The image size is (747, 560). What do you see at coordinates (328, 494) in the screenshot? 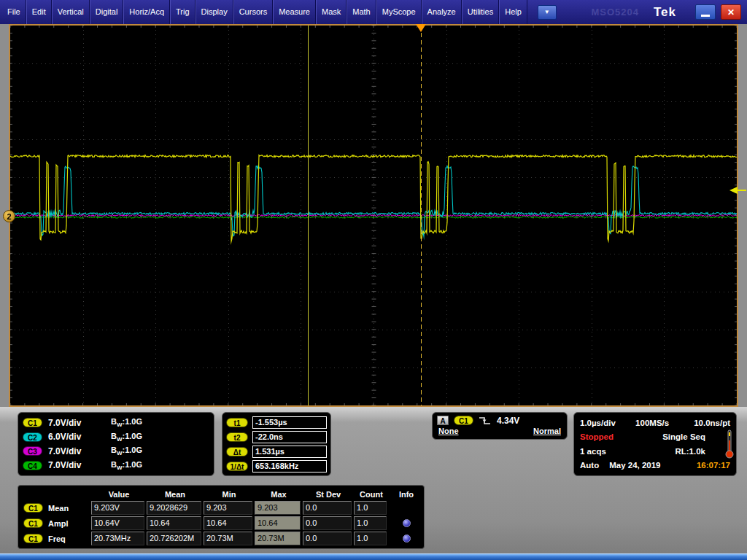
I see `header-stdev: St Dev` at bounding box center [328, 494].